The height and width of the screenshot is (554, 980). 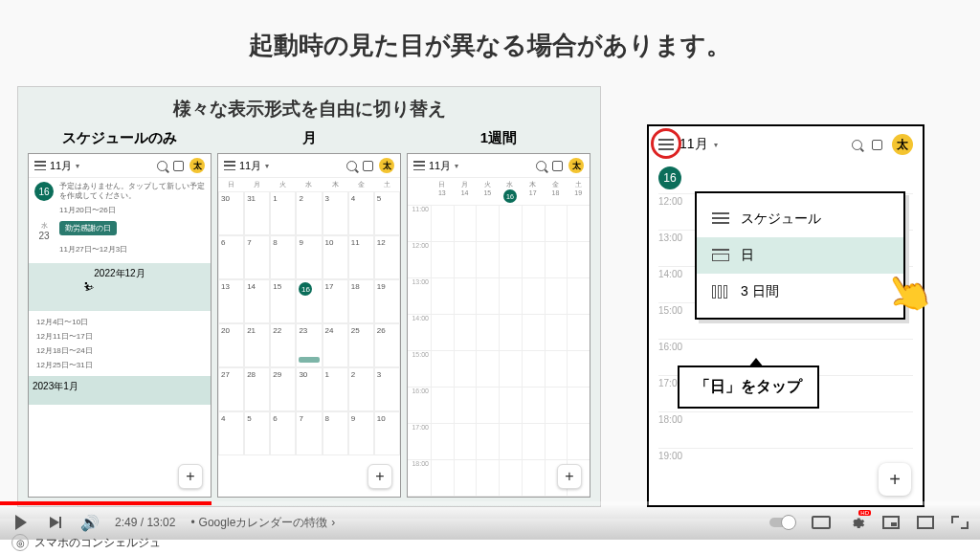 I want to click on chevron-down-icon: ▾, so click(x=457, y=166).